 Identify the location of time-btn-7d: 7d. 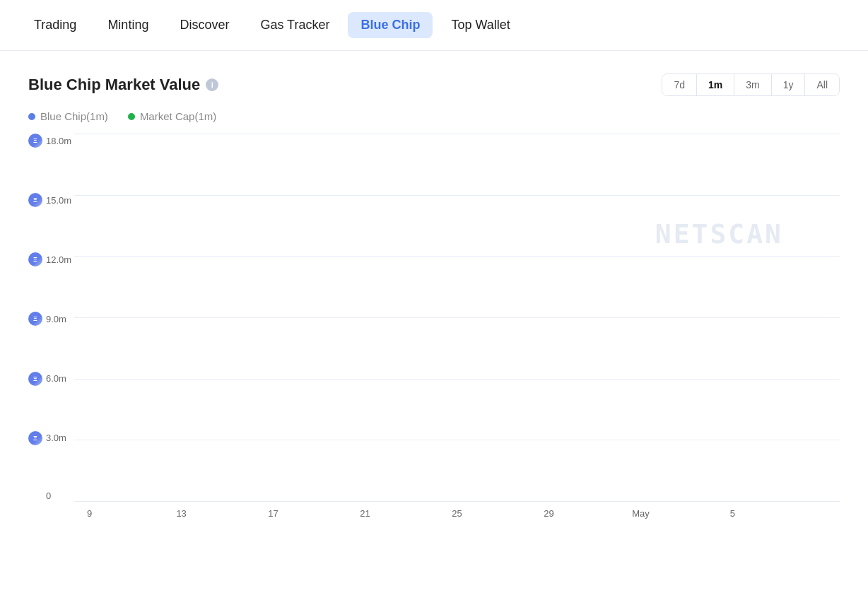
(680, 85).